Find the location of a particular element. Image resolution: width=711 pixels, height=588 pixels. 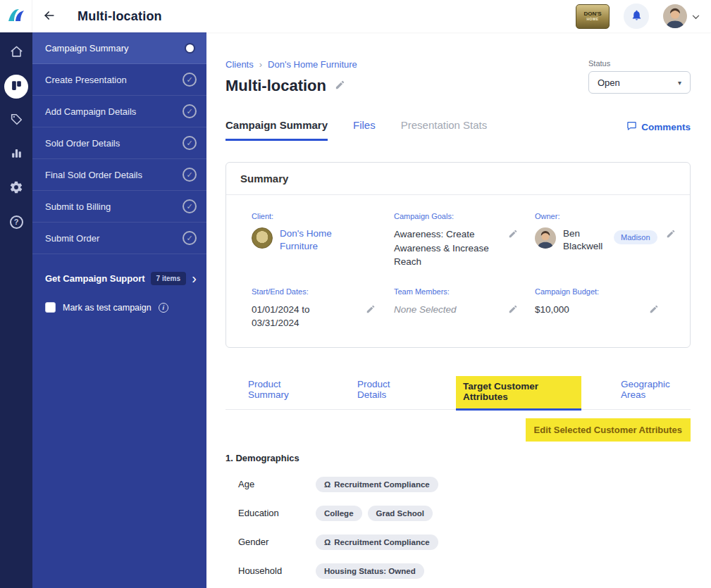

edit-team-button is located at coordinates (513, 310).